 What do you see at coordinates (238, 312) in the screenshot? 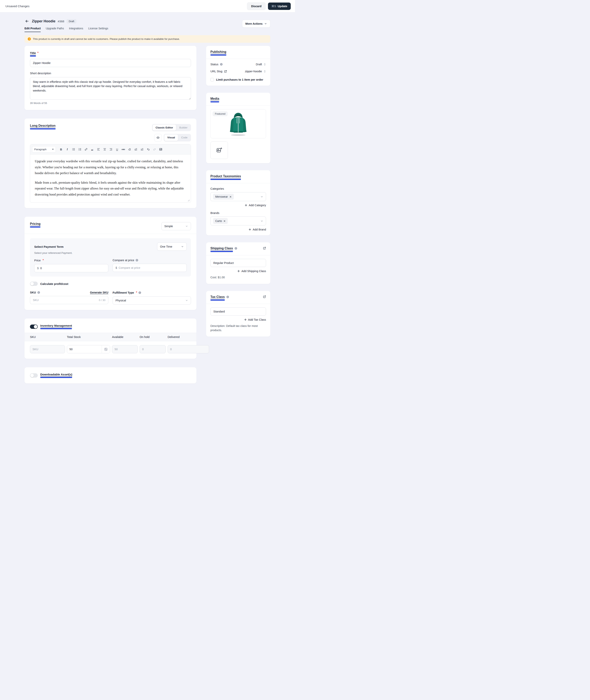
I see `tax-class-value: Standard` at bounding box center [238, 312].